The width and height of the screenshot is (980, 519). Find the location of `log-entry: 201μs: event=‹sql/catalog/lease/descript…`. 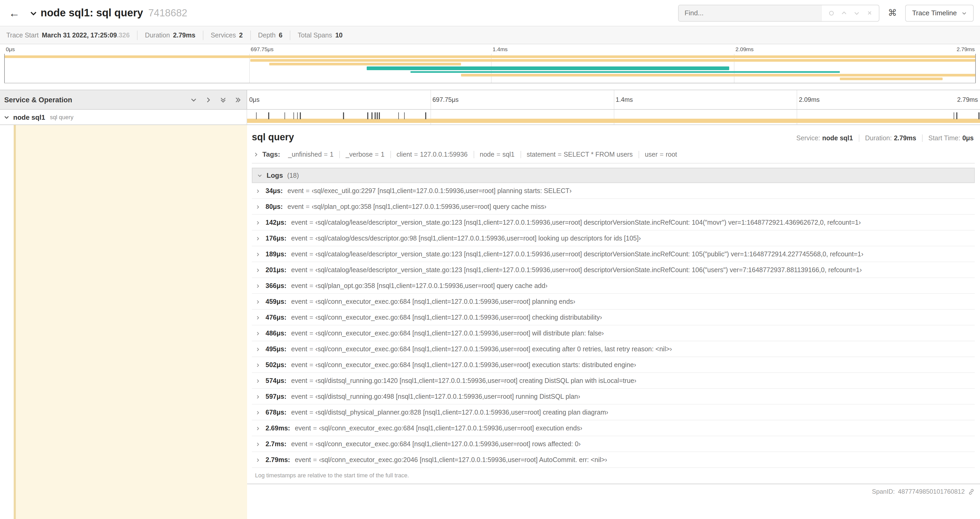

log-entry: 201μs: event=‹sql/catalog/lease/descript… is located at coordinates (613, 270).